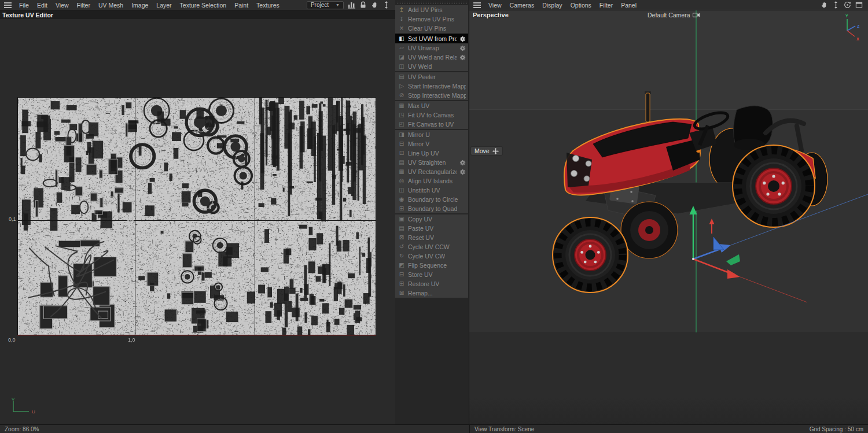 The width and height of the screenshot is (868, 433). Describe the element at coordinates (693, 259) in the screenshot. I see `gizmo-origin` at that location.